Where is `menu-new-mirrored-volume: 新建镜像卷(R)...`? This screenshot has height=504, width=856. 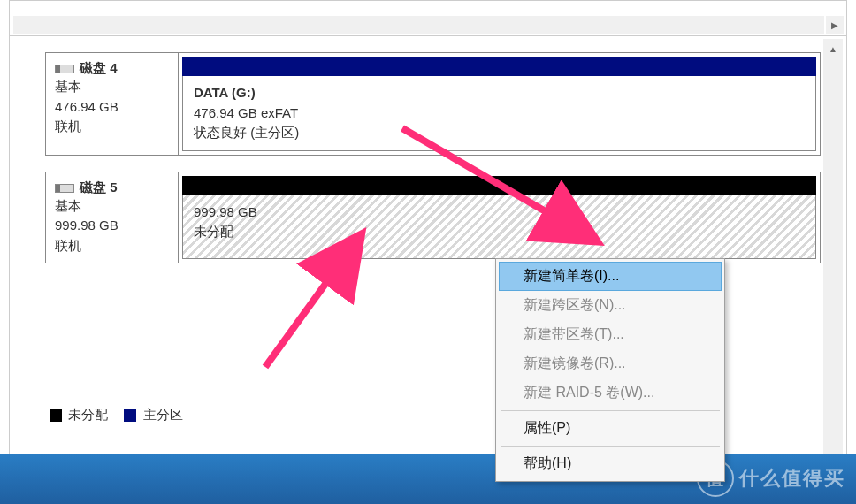 menu-new-mirrored-volume: 新建镜像卷(R)... is located at coordinates (610, 364).